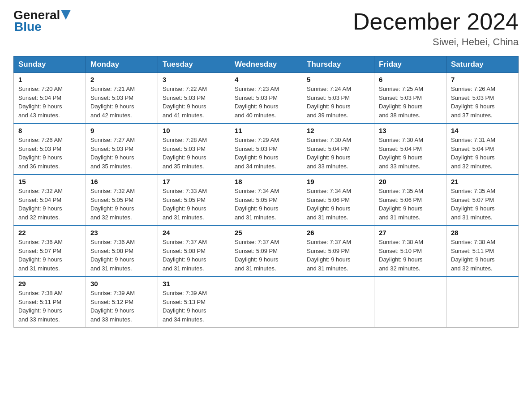 The width and height of the screenshot is (532, 411). What do you see at coordinates (482, 80) in the screenshot?
I see `day-number: 7` at bounding box center [482, 80].